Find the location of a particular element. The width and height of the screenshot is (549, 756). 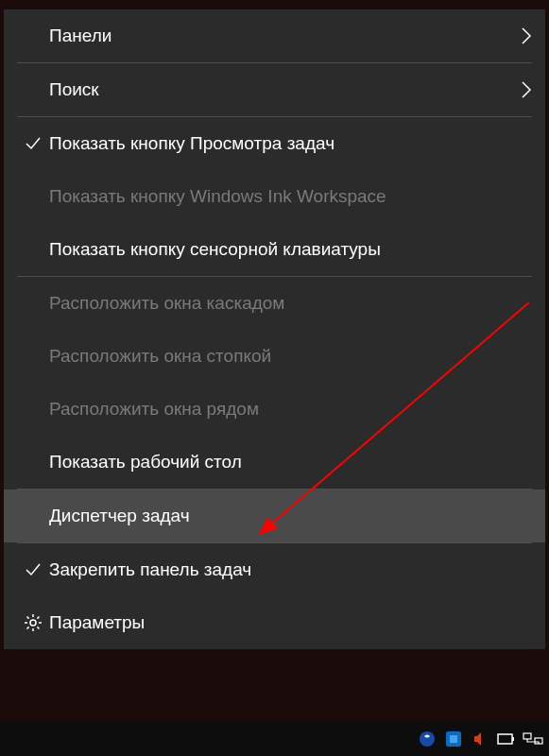

tray-app-icon is located at coordinates (427, 739).